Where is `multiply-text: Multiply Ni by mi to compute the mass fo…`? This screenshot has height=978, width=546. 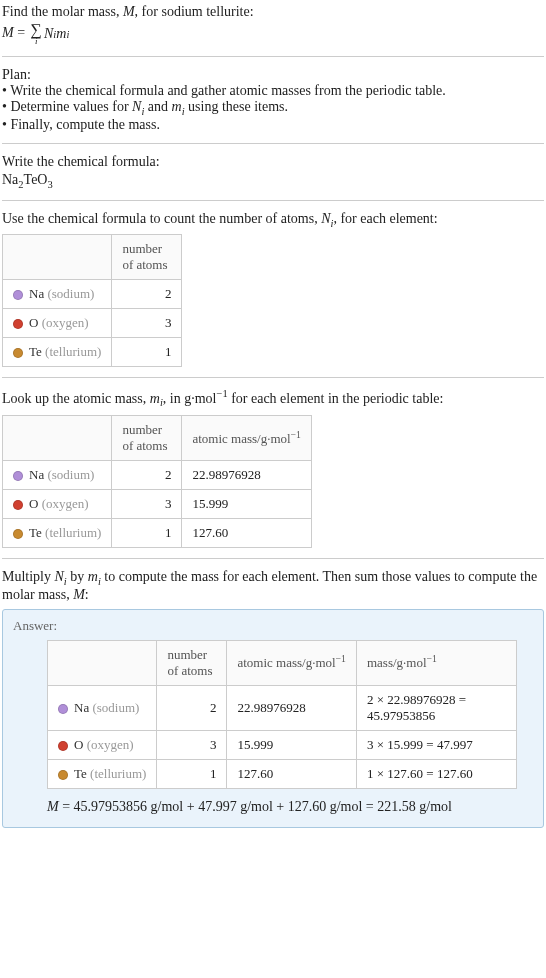 multiply-text: Multiply Ni by mi to compute the mass fo… is located at coordinates (273, 586).